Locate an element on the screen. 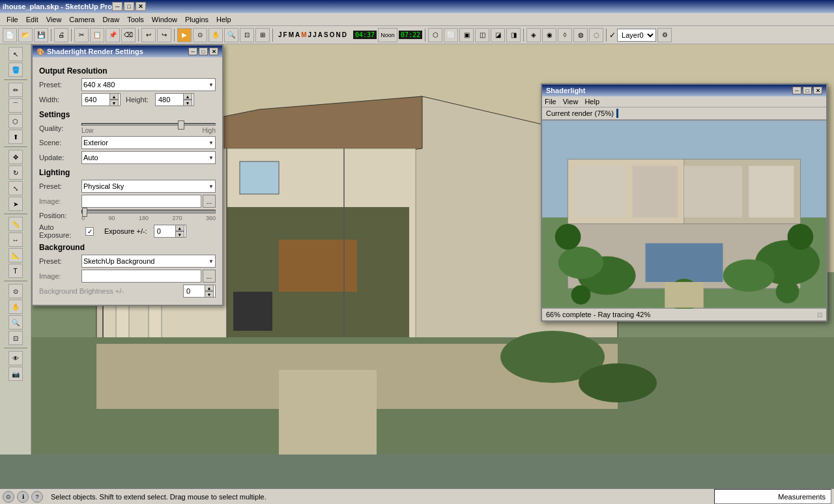 The width and height of the screenshot is (834, 504). update-combo: Auto ▼ is located at coordinates (149, 158).